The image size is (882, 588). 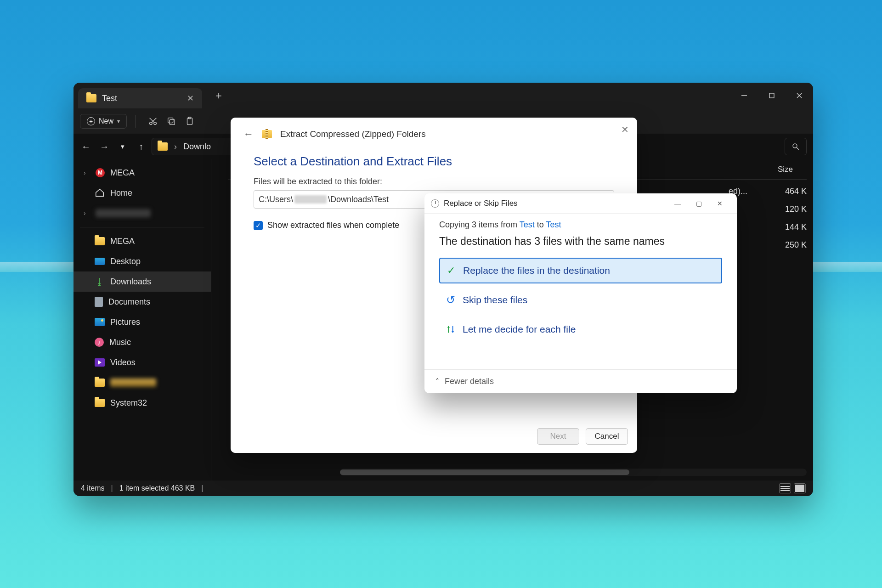 I want to click on option-label: Let me decide for each file, so click(x=519, y=329).